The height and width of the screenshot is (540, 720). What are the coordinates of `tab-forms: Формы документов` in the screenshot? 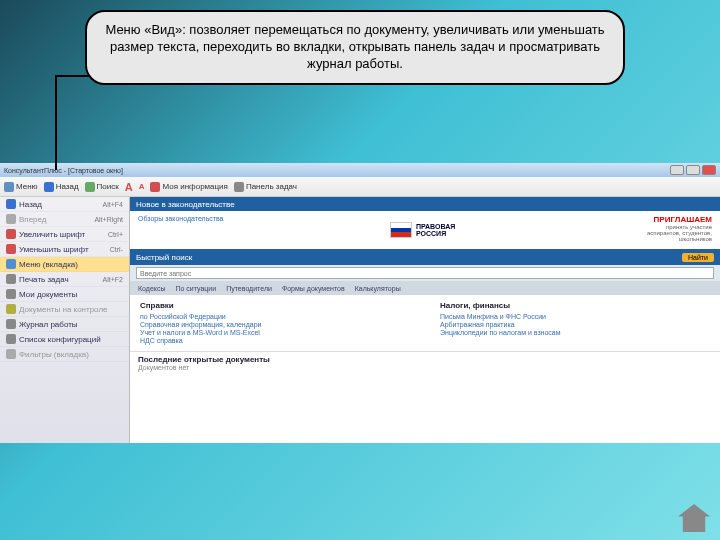 It's located at (314, 288).